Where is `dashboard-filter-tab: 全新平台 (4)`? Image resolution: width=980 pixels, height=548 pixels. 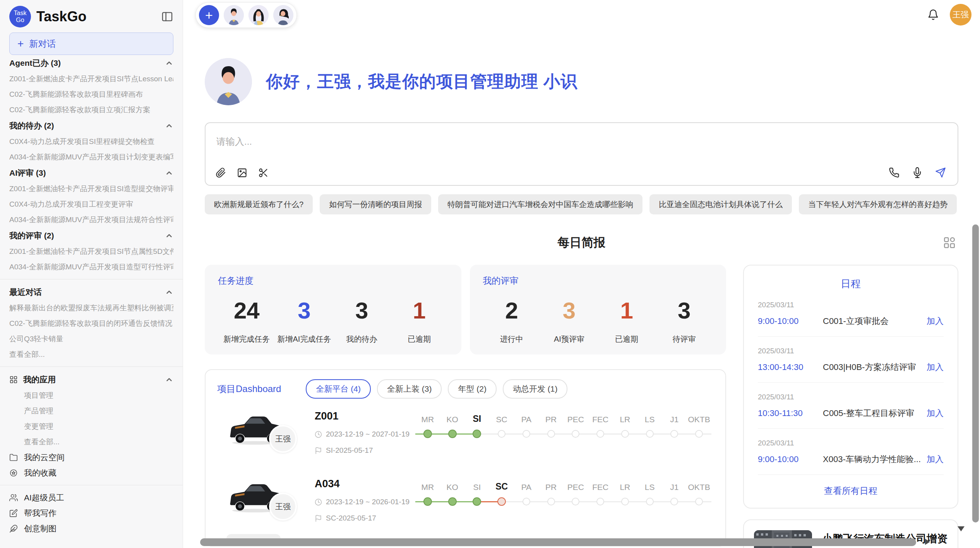
dashboard-filter-tab: 全新平台 (4) is located at coordinates (338, 389).